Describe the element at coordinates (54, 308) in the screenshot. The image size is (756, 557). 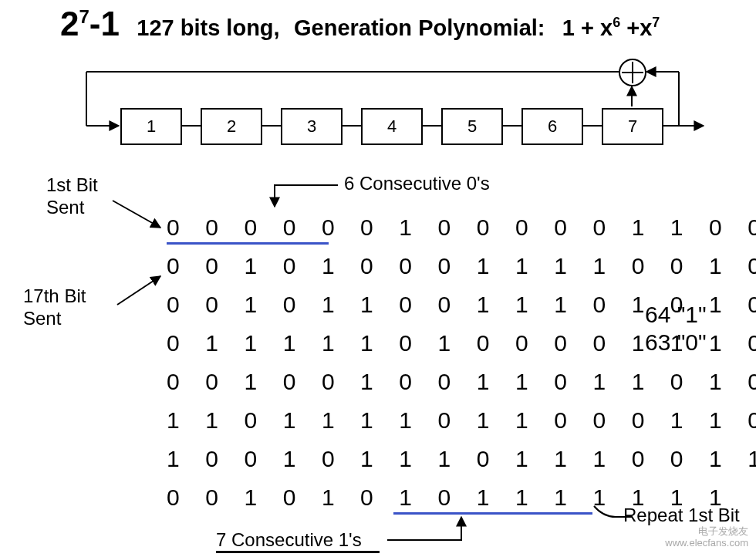
I see `label-17th-bit: 17th Bit Sent` at that location.